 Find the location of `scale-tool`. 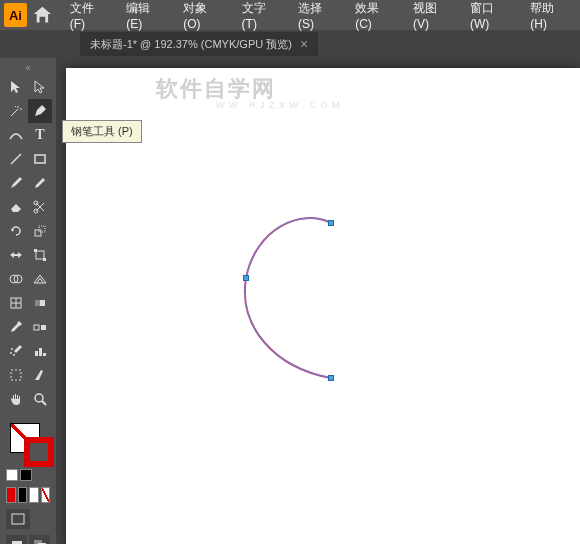

scale-tool is located at coordinates (40, 231).